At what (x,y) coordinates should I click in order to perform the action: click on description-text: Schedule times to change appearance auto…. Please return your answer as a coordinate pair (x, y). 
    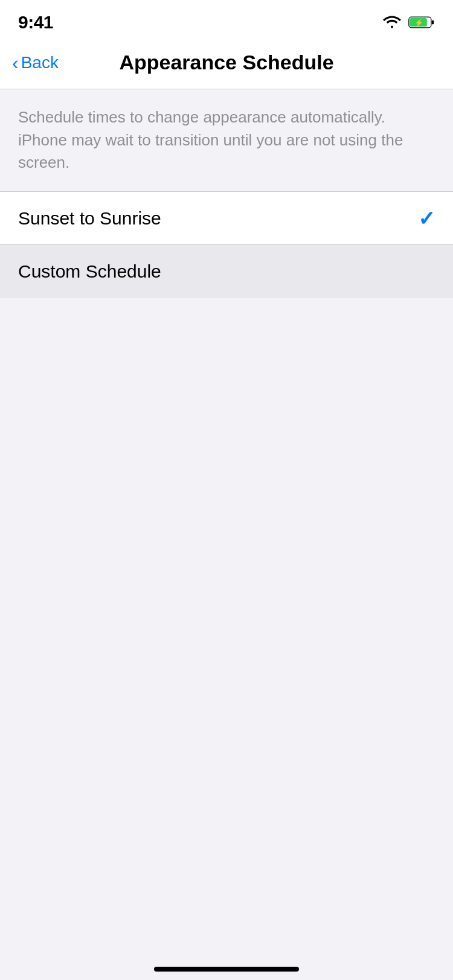
    Looking at the image, I should click on (226, 140).